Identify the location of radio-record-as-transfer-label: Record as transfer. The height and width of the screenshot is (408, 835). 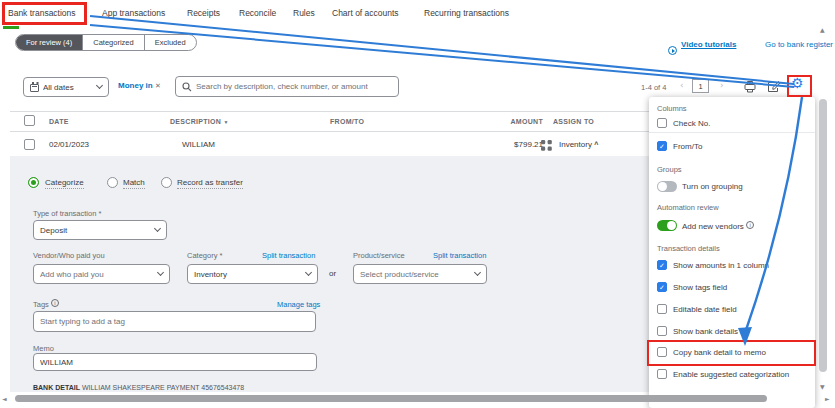
(210, 184).